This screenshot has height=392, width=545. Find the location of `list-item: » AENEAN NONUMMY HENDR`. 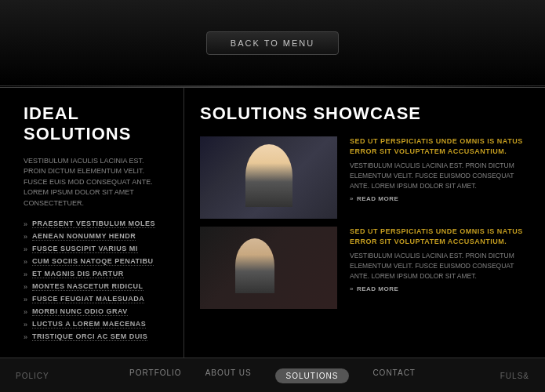

list-item: » AENEAN NONUMMY HENDR is located at coordinates (96, 237).